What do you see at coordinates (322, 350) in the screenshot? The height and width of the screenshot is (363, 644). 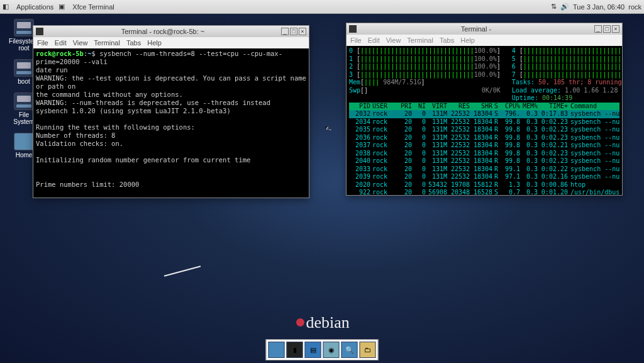 I see `dock: ▮ ▤ ◉ 🔍 🗀` at bounding box center [322, 350].